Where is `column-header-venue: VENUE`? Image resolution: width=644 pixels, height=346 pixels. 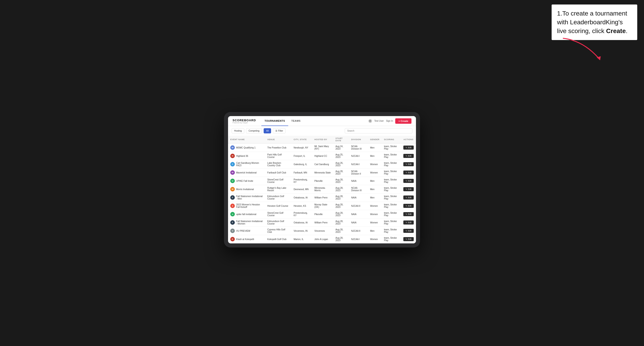 column-header-venue: VENUE is located at coordinates (278, 140).